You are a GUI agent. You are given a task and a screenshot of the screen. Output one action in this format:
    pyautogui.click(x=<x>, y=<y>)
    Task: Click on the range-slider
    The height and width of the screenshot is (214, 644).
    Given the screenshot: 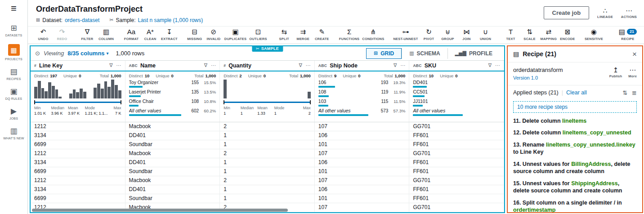 What is the action you would take?
    pyautogui.click(x=78, y=103)
    